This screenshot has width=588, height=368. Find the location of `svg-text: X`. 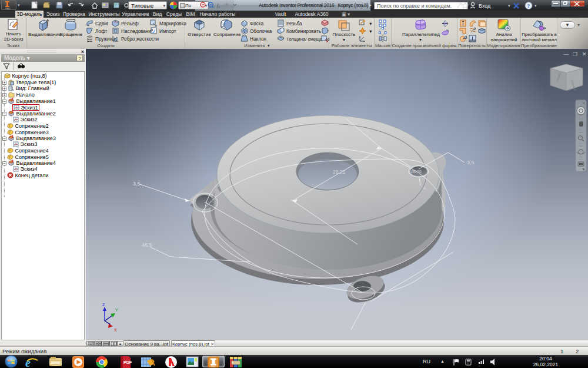

svg-text: X is located at coordinates (115, 330).